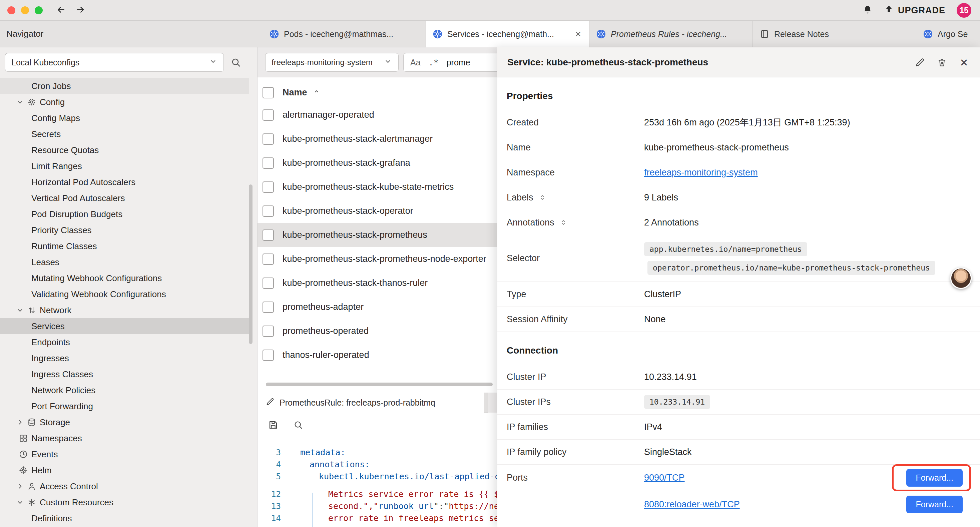 This screenshot has height=527, width=980. I want to click on upgrade-button: UPGRADE, so click(915, 11).